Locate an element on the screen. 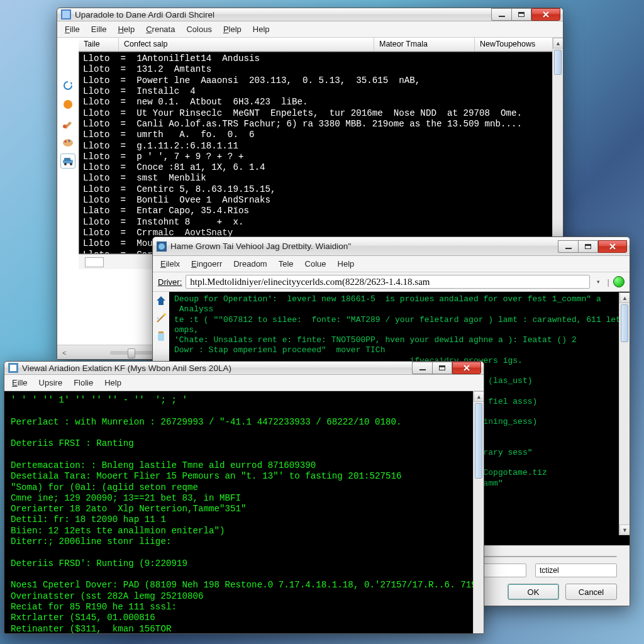  menu-upsire: Upsire is located at coordinates (51, 382).